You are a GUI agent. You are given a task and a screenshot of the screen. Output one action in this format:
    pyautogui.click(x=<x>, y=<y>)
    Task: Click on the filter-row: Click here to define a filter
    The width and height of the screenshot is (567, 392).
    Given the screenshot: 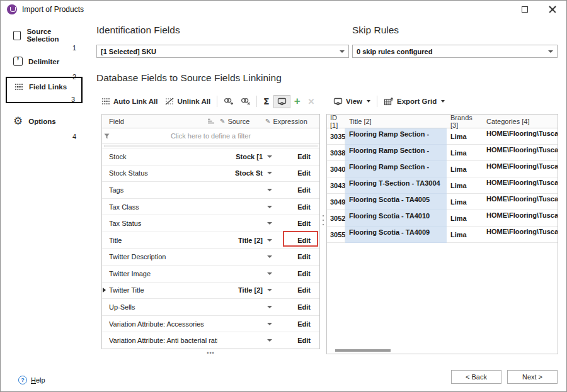 What is the action you would take?
    pyautogui.click(x=210, y=136)
    